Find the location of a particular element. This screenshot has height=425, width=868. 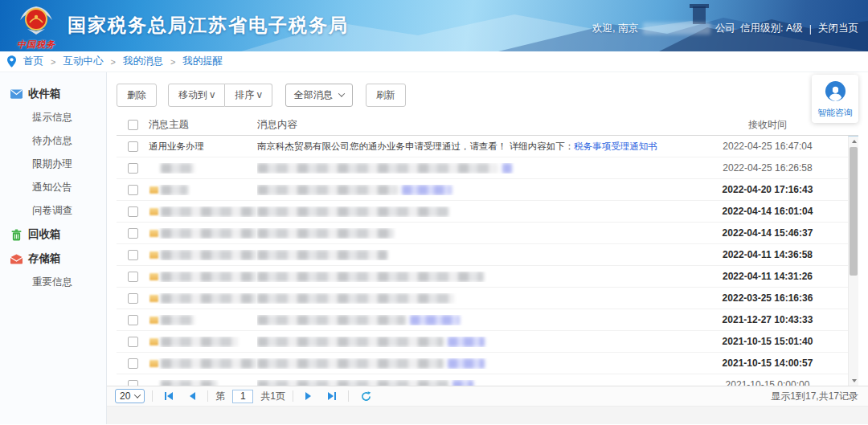

message-row: 通用业务办理南京科杰贸易有限公司您的通办业务申请受理通过，请查看！ 详细内容如下… is located at coordinates (487, 146).